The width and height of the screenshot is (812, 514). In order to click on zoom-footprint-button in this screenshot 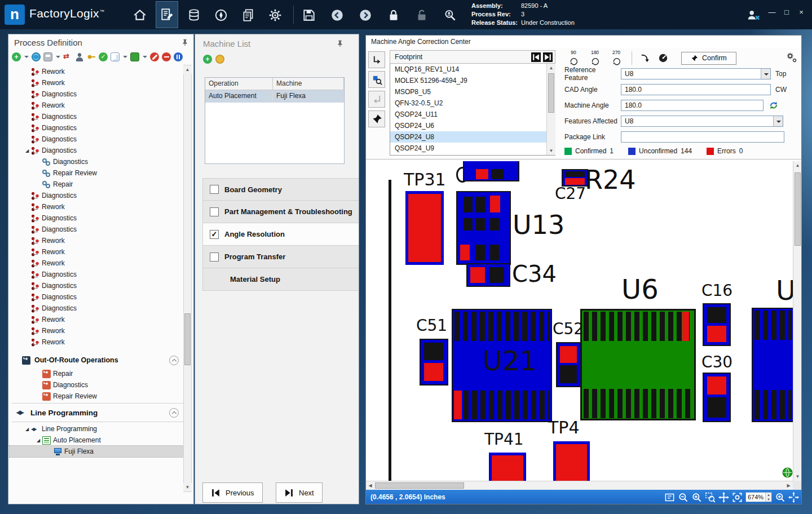, I will do `click(377, 79)`.